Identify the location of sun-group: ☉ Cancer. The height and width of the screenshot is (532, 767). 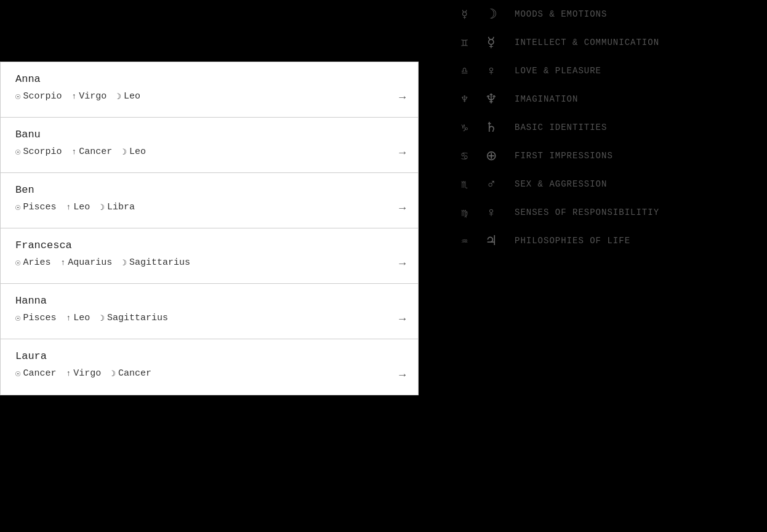
(36, 373).